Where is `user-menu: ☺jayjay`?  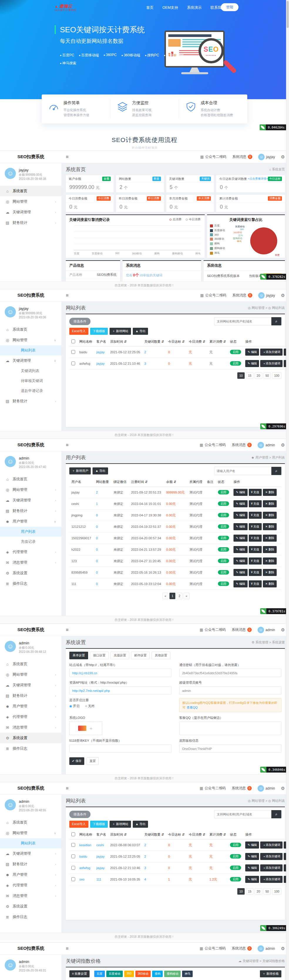
user-menu: ☺jayjay is located at coordinates (267, 295).